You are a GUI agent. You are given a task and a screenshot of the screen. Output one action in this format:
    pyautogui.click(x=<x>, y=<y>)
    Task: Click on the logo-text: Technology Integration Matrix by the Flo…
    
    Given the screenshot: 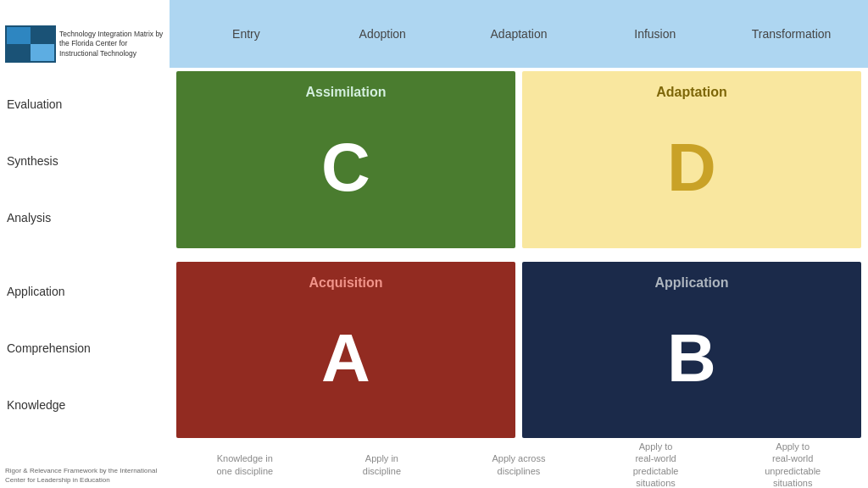 What is the action you would take?
    pyautogui.click(x=112, y=44)
    